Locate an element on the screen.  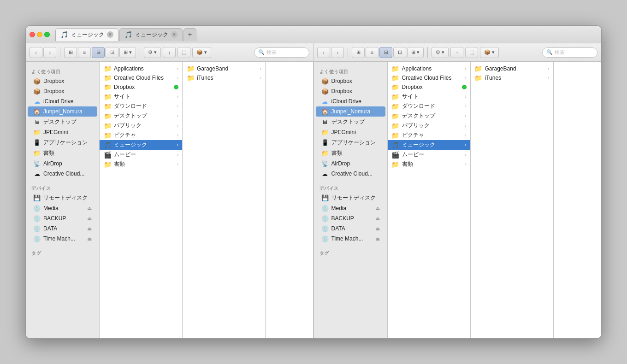
column-view-left: ⊟ is located at coordinates (98, 53).